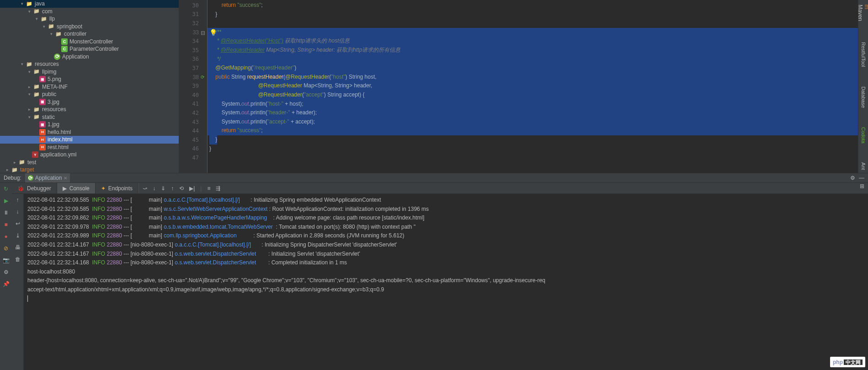  Describe the element at coordinates (6, 225) in the screenshot. I see `stop-icon: ■` at that location.